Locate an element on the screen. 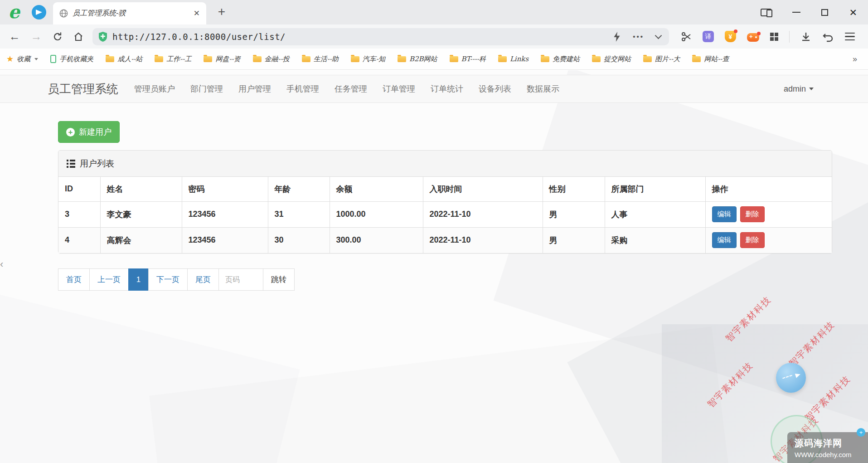 This screenshot has width=868, height=463. send-to-phone-icon is located at coordinates (766, 13).